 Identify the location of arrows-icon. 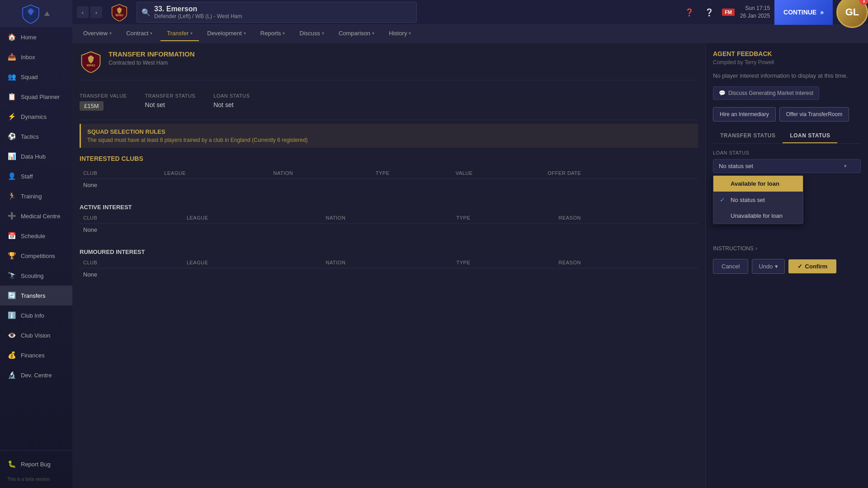
(47, 14).